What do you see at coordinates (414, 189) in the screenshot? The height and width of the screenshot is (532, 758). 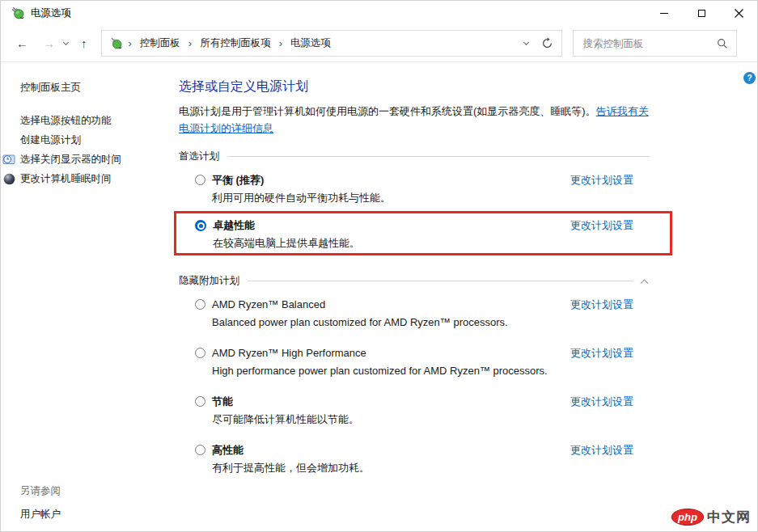 I see `plan-row-balanced: 平衡 (推荐) 利用可用的硬件自动平衡功耗与性能。 更改计划设置` at bounding box center [414, 189].